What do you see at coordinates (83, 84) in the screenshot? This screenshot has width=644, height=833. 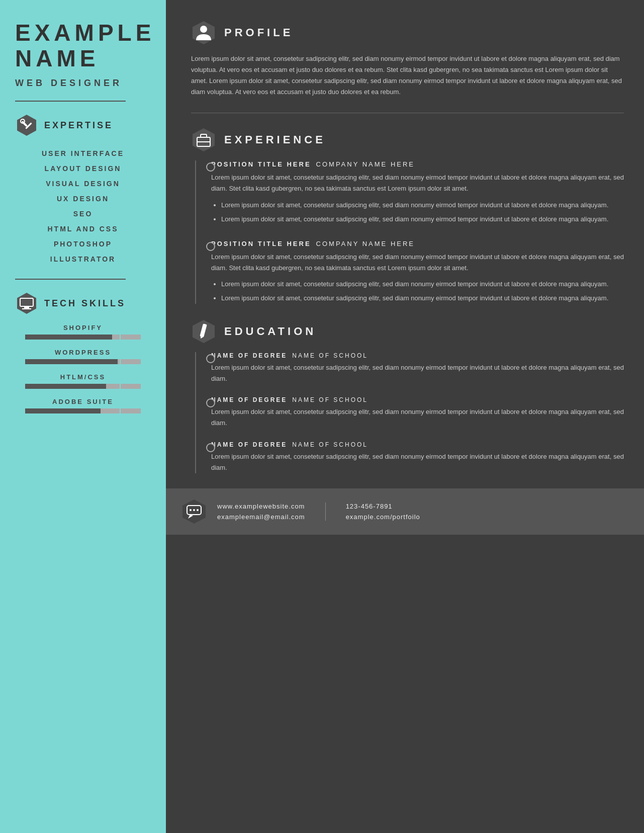 I see `job-title: WEB DESIGNER` at bounding box center [83, 84].